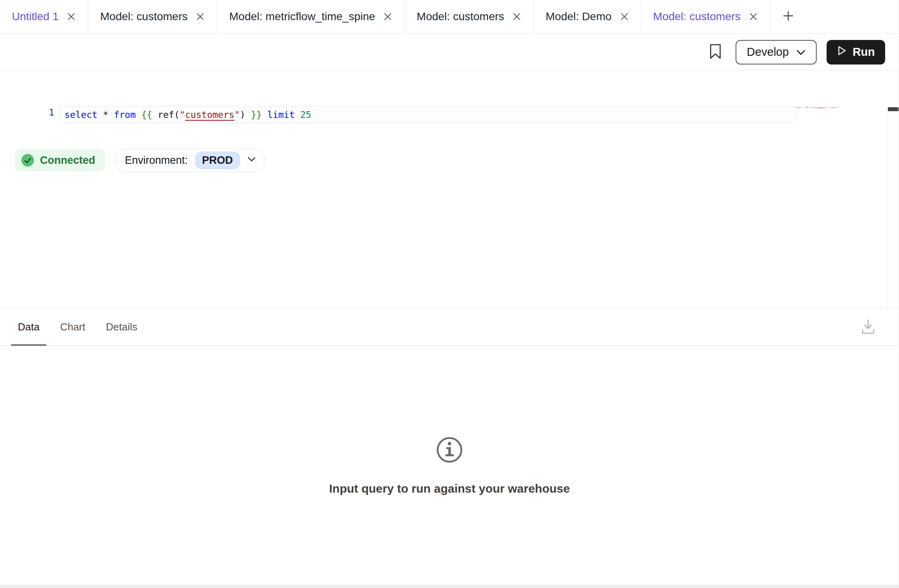  Describe the element at coordinates (856, 52) in the screenshot. I see `run-button: Run` at that location.